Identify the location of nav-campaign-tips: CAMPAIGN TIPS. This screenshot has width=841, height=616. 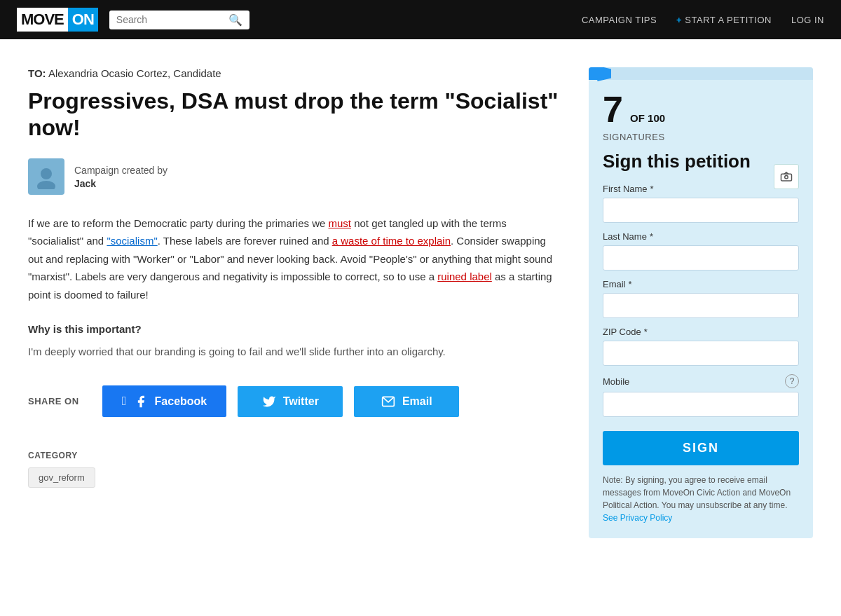
(620, 20).